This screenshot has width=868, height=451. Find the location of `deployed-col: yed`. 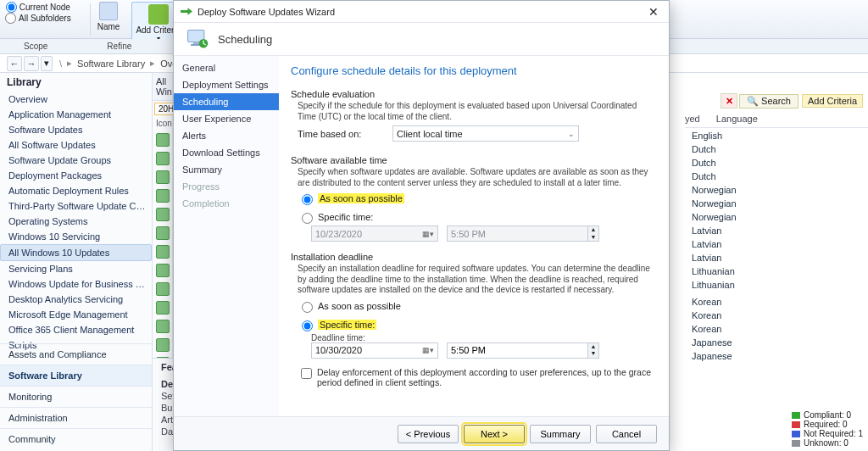

deployed-col: yed is located at coordinates (693, 119).